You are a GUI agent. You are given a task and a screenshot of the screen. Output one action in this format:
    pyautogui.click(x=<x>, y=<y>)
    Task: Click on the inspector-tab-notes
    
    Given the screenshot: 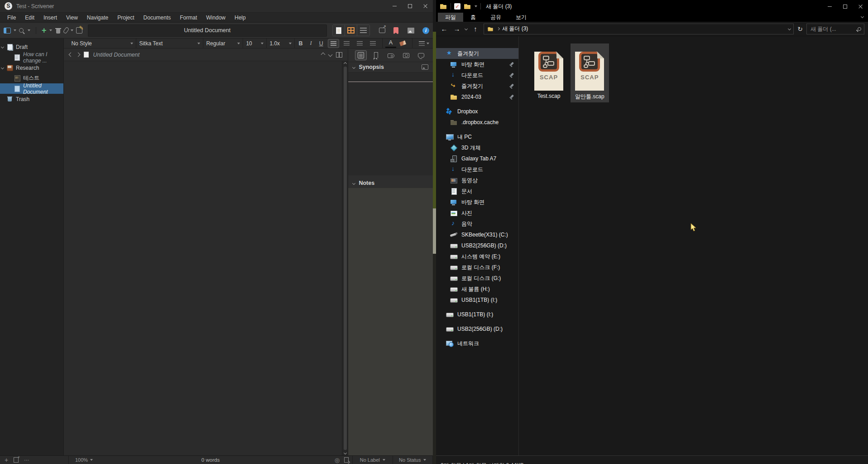 What is the action you would take?
    pyautogui.click(x=361, y=55)
    